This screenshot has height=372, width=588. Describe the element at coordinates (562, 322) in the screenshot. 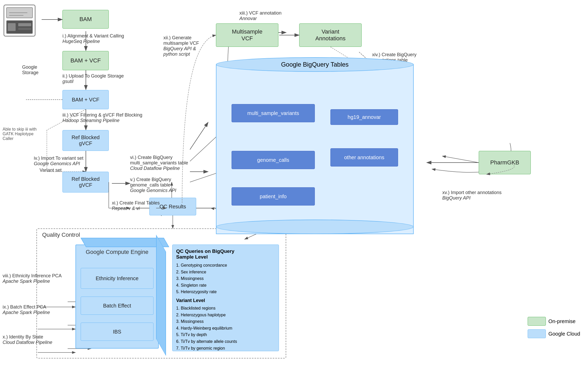

I see `legend-on-premise-label: On-premise` at that location.